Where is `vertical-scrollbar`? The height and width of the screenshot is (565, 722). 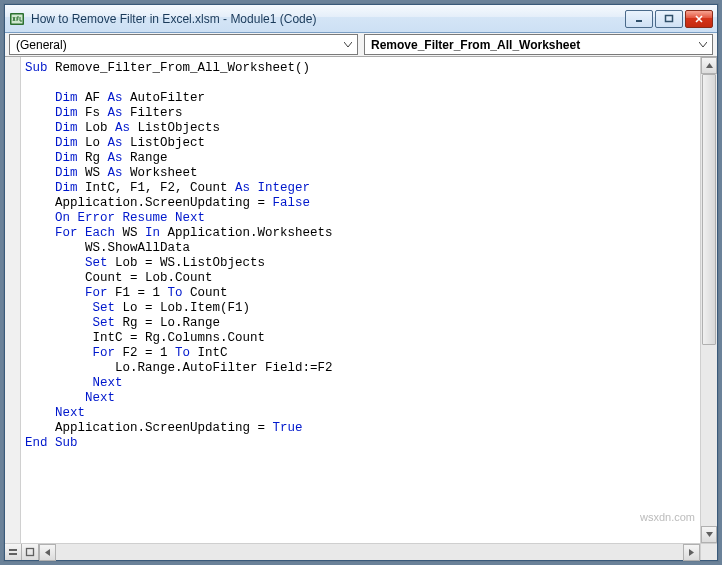 vertical-scrollbar is located at coordinates (708, 300).